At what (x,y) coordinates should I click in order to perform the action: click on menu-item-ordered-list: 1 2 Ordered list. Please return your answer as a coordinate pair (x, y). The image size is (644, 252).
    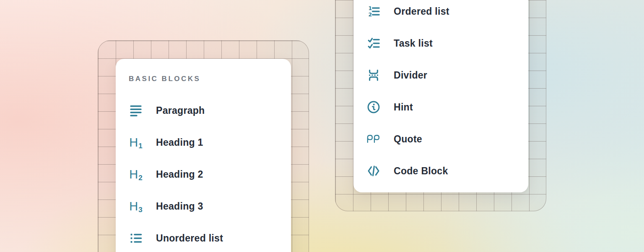
    Looking at the image, I should click on (444, 13).